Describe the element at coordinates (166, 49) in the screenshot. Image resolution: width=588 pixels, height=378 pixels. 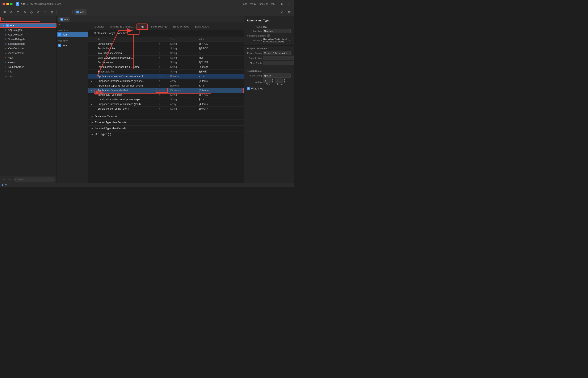
I see `table-row: Bundle identifier ⇅ String $(PROD` at that location.